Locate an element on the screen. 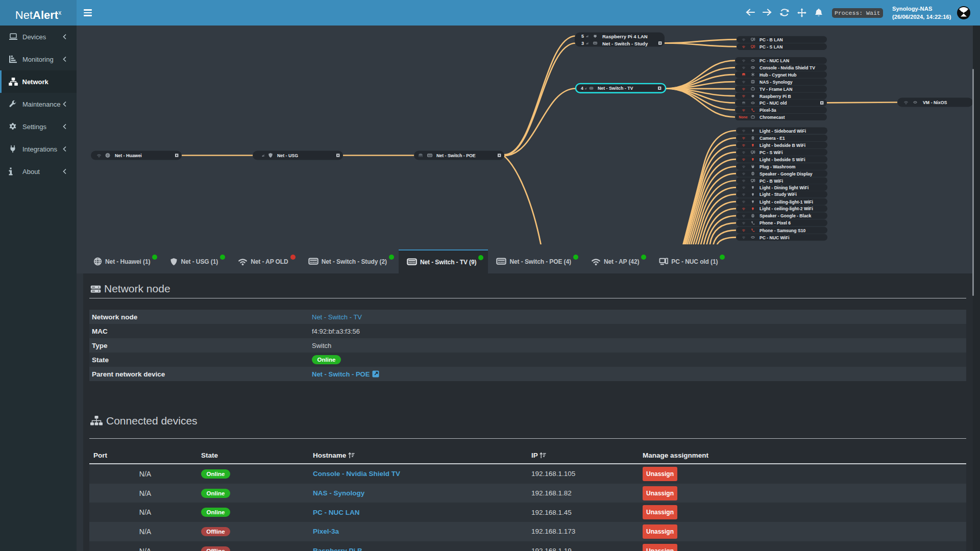 The width and height of the screenshot is (980, 551). svg-text: 5 is located at coordinates (583, 36).